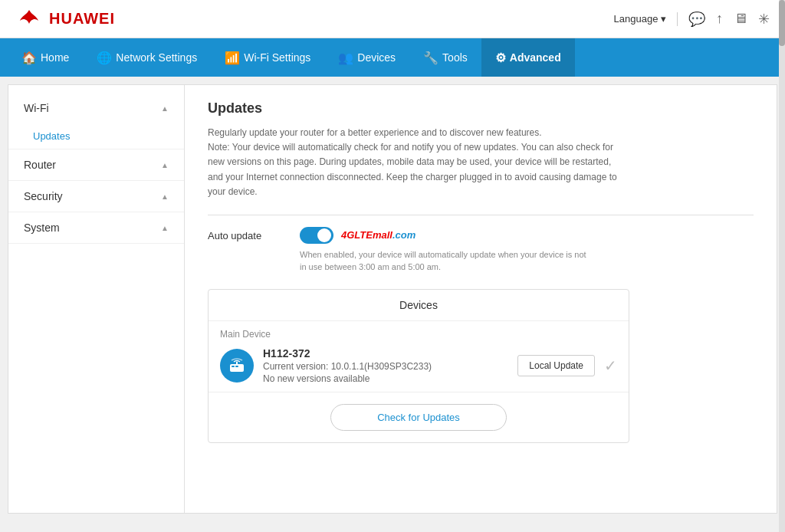  What do you see at coordinates (392, 57) in the screenshot?
I see `nav-bar: 🏠 Home 🌐 Network Settings 📶 Wi-Fi Settin…` at bounding box center [392, 57].